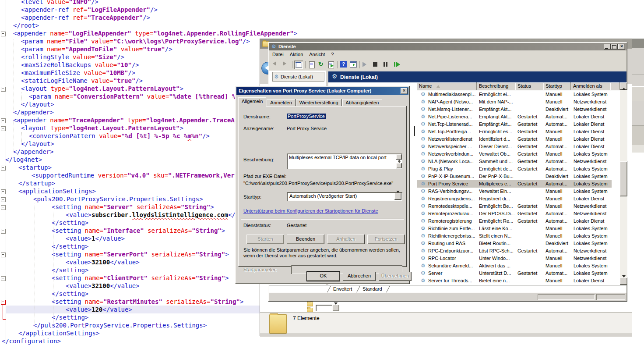 The width and height of the screenshot is (644, 345). What do you see at coordinates (398, 196) in the screenshot?
I see `chevron-down-icon` at bounding box center [398, 196].